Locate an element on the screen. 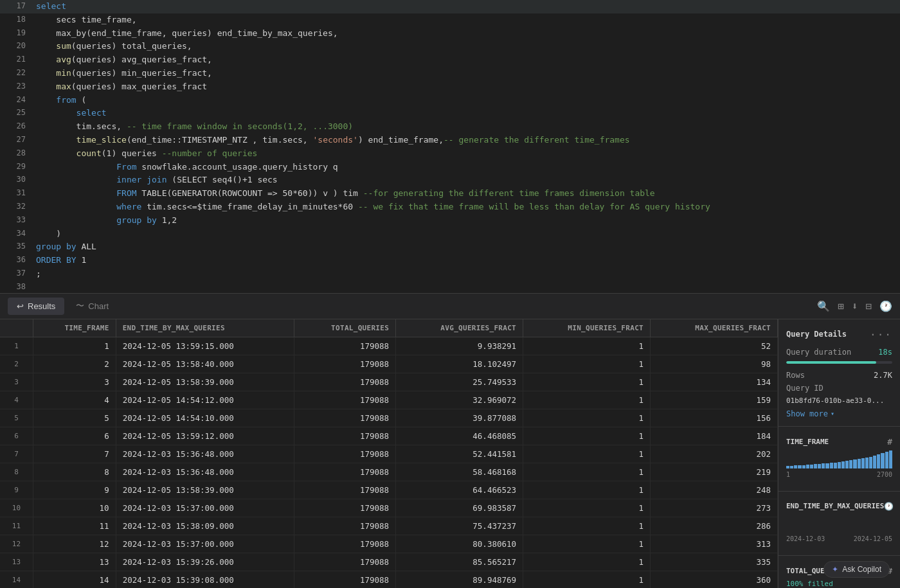 This screenshot has width=900, height=588. table-cell: 2 is located at coordinates (17, 364).